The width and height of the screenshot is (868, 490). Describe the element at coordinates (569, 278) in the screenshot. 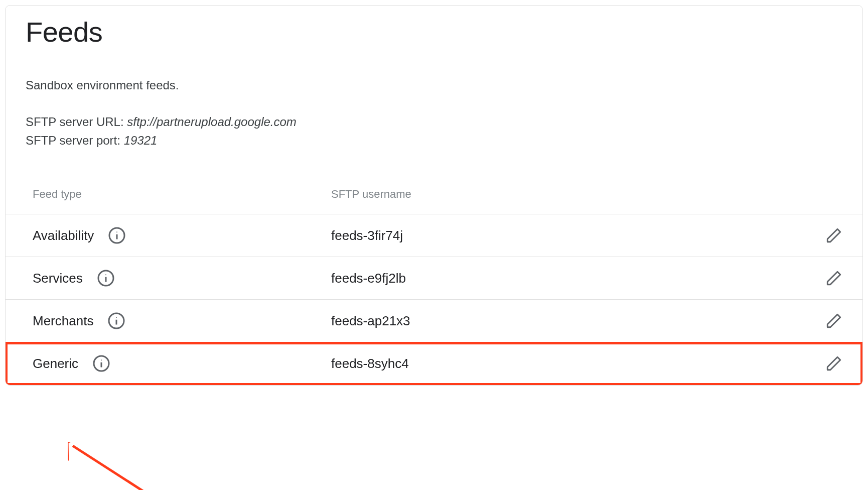

I see `sftp-username-value: feeds-e9fj2lb` at that location.